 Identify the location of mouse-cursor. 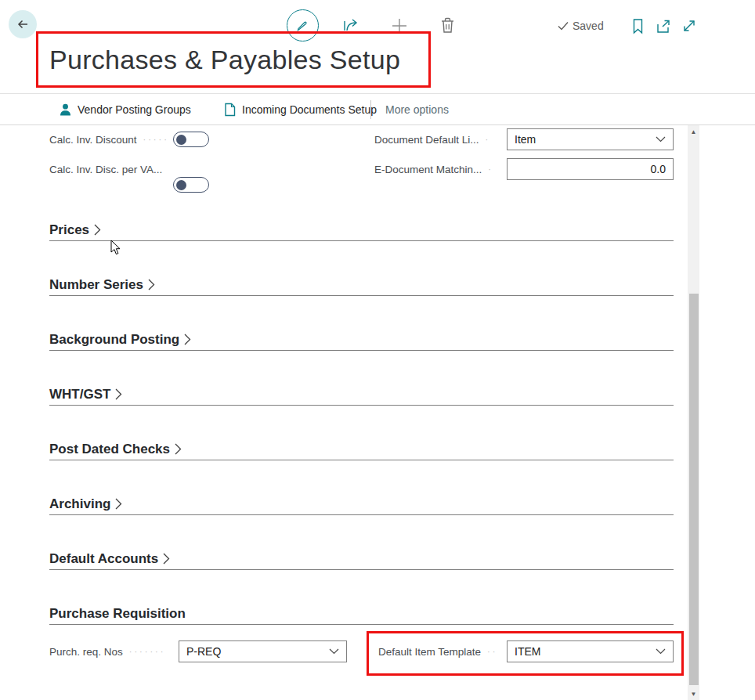
(116, 247).